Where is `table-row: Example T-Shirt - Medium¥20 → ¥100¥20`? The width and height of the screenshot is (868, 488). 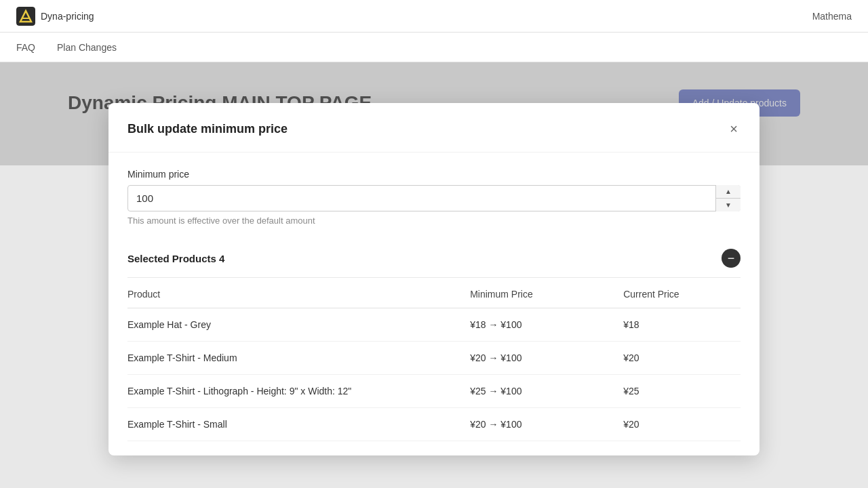
table-row: Example T-Shirt - Medium¥20 → ¥100¥20 is located at coordinates (434, 358).